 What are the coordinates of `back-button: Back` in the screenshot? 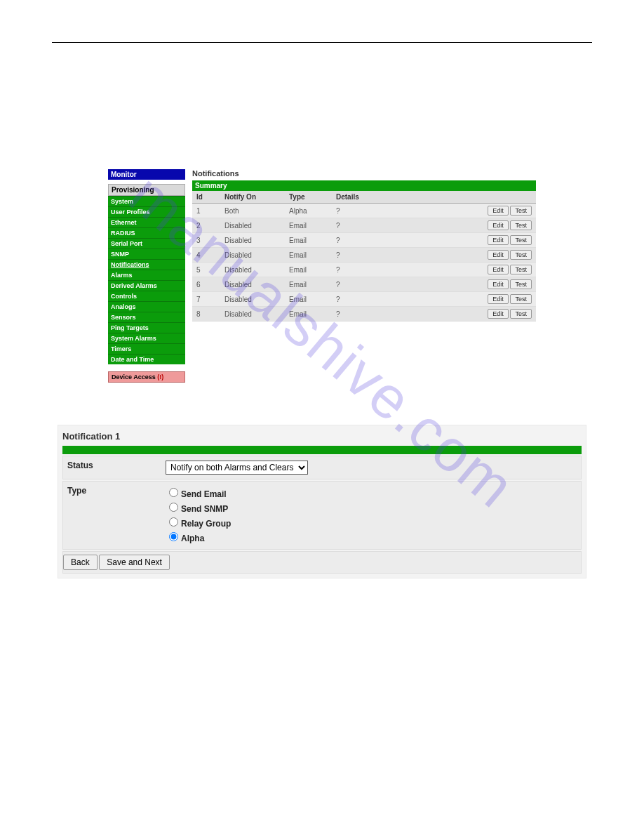 It's located at (80, 562).